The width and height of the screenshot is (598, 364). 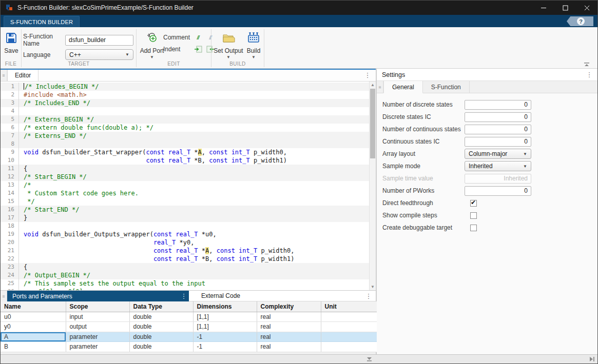 What do you see at coordinates (44, 40) in the screenshot?
I see `sfunction-name-label: S-Function Name` at bounding box center [44, 40].